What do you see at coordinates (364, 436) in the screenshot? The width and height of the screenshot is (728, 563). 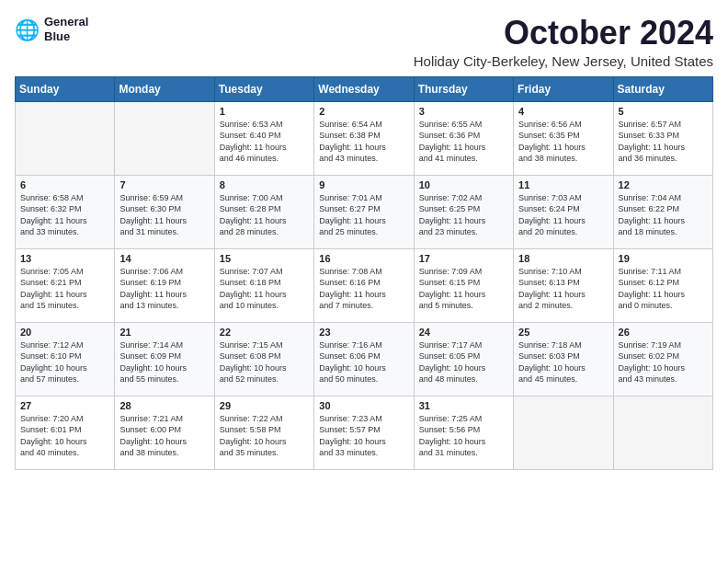 I see `day-info: Sunrise: 7:23 AM Sunset: 5:57 PM Dayligh…` at bounding box center [364, 436].